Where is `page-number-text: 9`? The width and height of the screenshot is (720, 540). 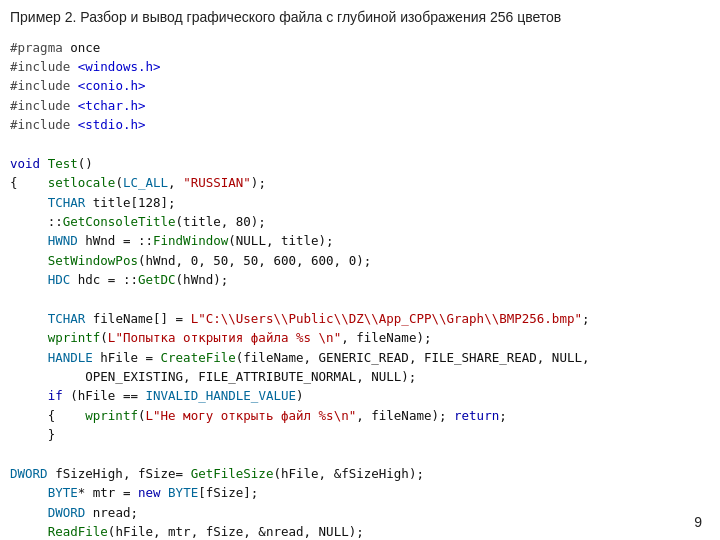 page-number-text: 9 is located at coordinates (698, 522).